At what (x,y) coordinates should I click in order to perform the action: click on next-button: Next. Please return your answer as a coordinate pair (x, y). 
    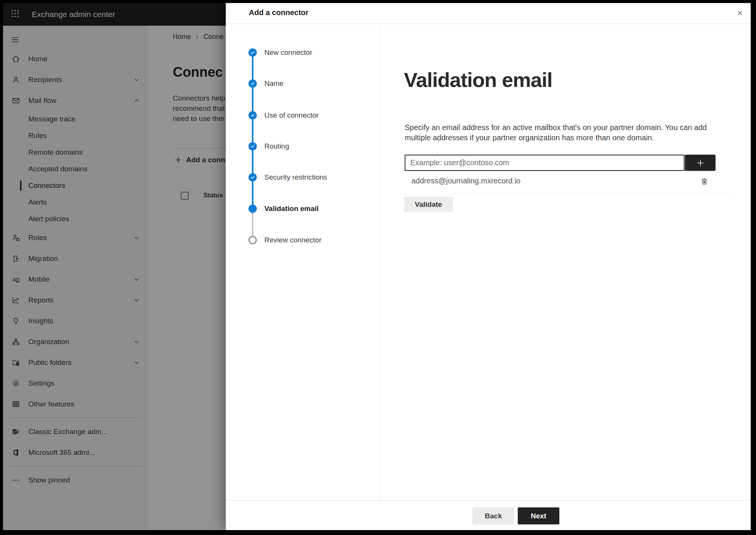
    Looking at the image, I should click on (539, 516).